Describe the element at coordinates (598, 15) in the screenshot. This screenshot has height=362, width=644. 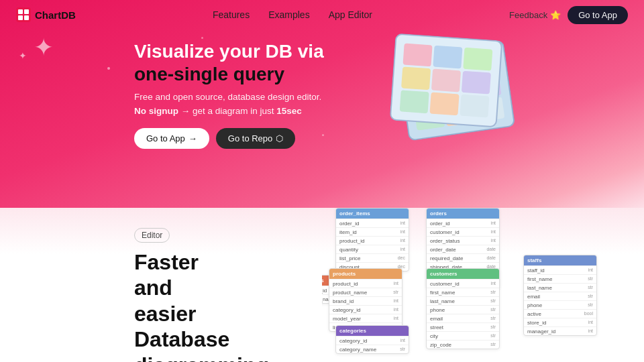
I see `nav-go-to-app-button: Go to App` at that location.